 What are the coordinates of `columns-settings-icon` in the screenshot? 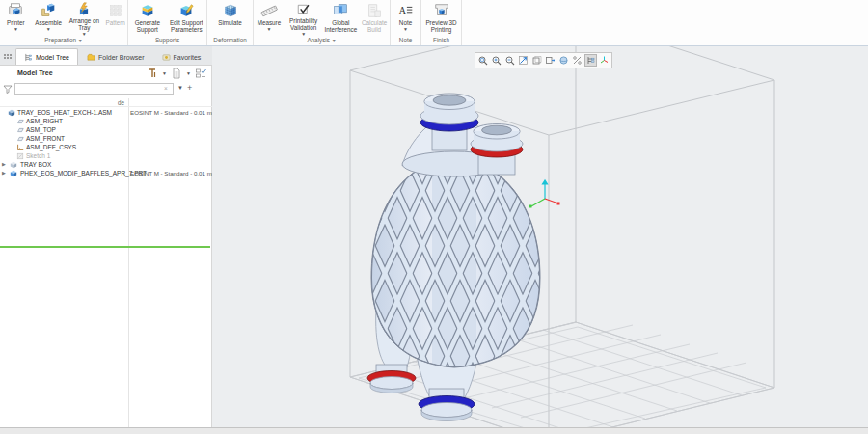 It's located at (201, 73).